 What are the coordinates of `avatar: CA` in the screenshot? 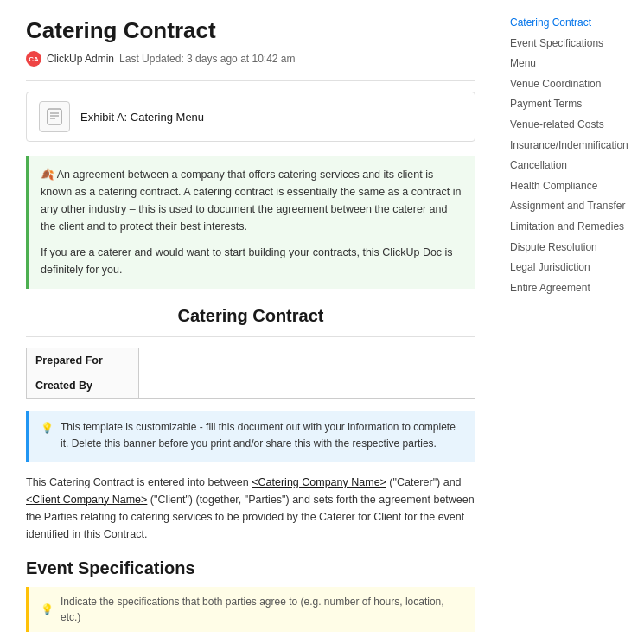 It's located at (34, 59).